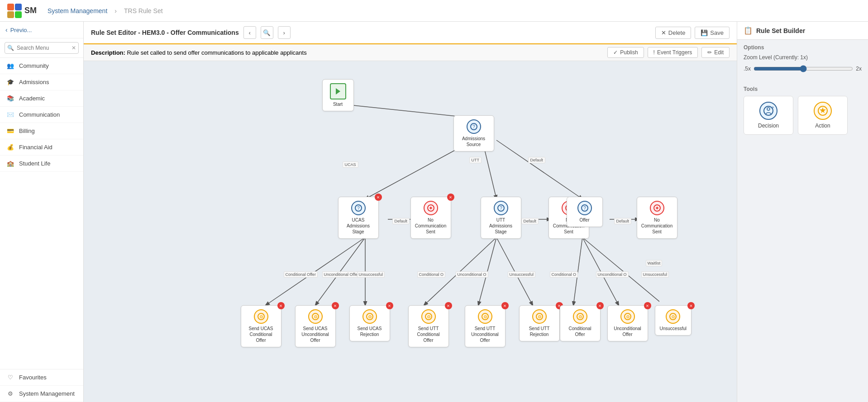  What do you see at coordinates (803, 115) in the screenshot?
I see `tools-row: ? Decision Action` at bounding box center [803, 115].